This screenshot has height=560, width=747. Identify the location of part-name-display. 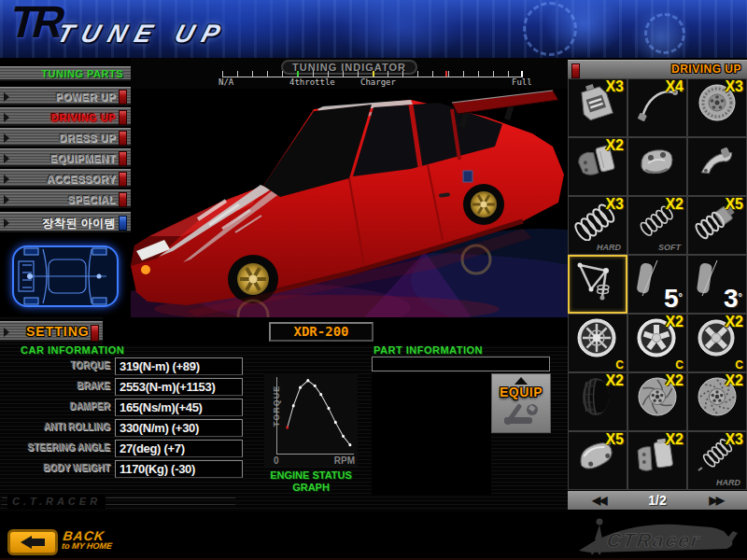
(461, 364).